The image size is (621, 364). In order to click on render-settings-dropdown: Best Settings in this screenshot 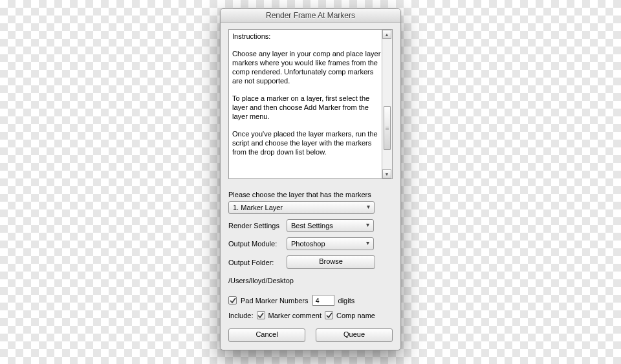, I will do `click(330, 226)`.